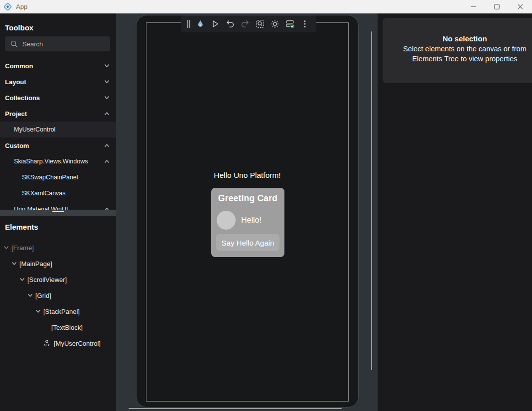  I want to click on app-title: App, so click(22, 7).